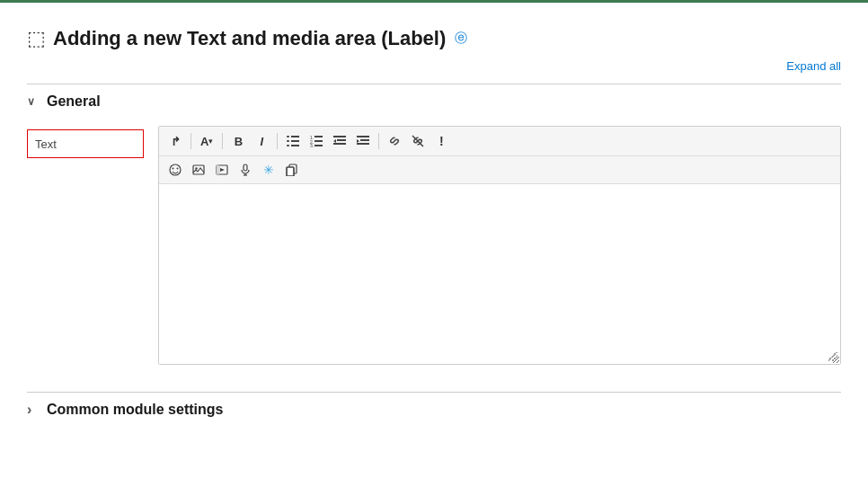  Describe the element at coordinates (74, 102) in the screenshot. I see `section-general-label: General` at that location.